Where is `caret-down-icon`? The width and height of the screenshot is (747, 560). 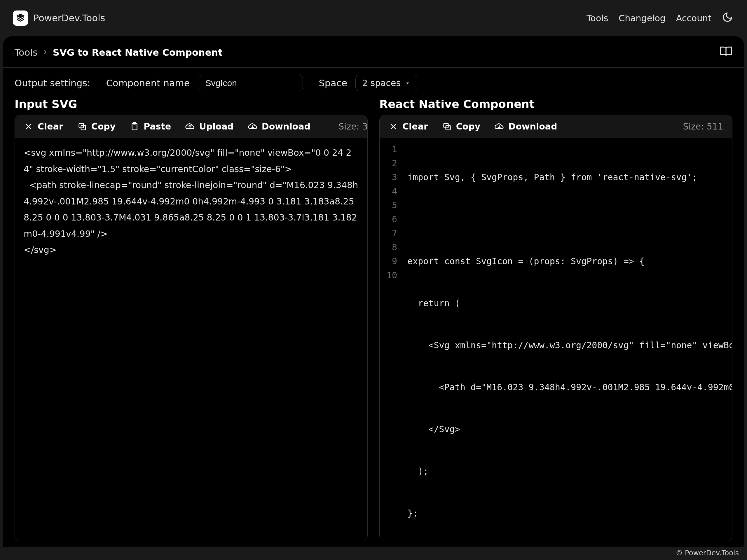 caret-down-icon is located at coordinates (408, 83).